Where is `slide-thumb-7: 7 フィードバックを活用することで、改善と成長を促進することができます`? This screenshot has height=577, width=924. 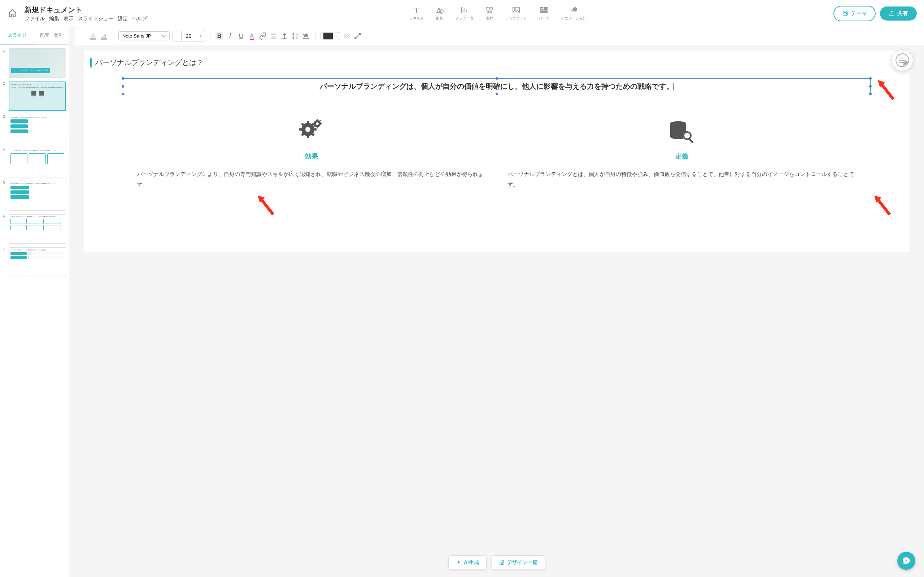
slide-thumb-7: 7 フィードバックを活用することで、改善と成長を促進することができます is located at coordinates (34, 262).